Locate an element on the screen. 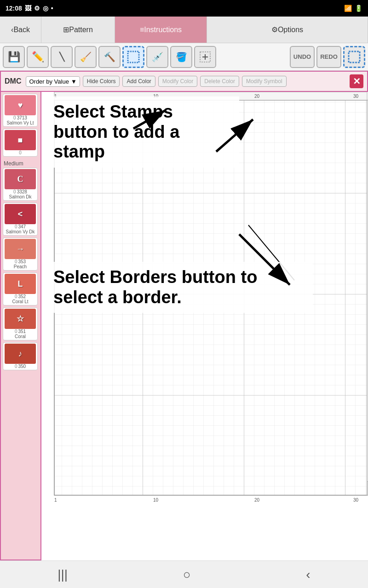 Image resolution: width=368 pixels, height=588 pixels. dmc-label: DMC is located at coordinates (13, 81).